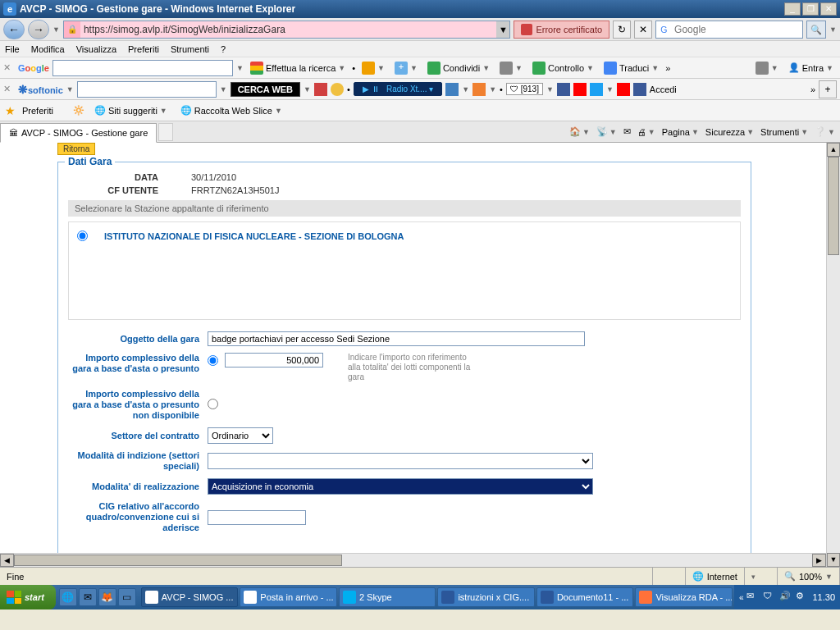  What do you see at coordinates (266, 89) in the screenshot?
I see `cerca-web-button: CERCA WEB` at bounding box center [266, 89].